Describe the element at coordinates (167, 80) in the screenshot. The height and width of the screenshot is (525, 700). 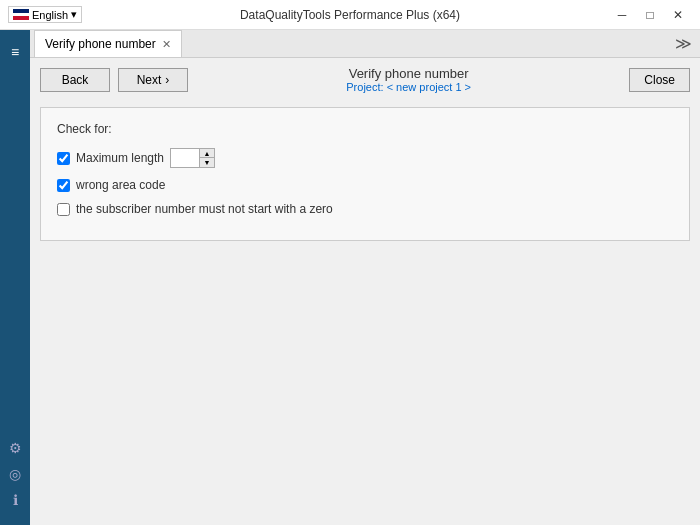
I see `next-icon: ›` at that location.